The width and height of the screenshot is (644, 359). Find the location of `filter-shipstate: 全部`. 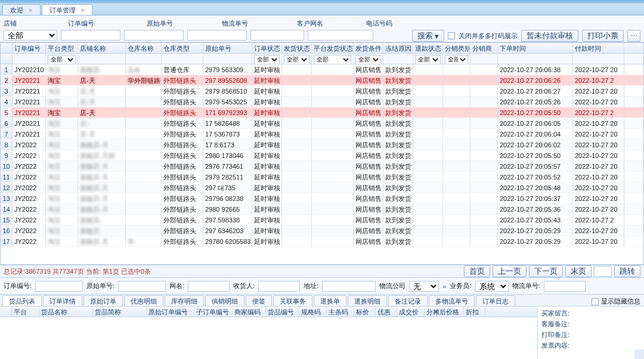

filter-shipstate: 全部 is located at coordinates (297, 60).